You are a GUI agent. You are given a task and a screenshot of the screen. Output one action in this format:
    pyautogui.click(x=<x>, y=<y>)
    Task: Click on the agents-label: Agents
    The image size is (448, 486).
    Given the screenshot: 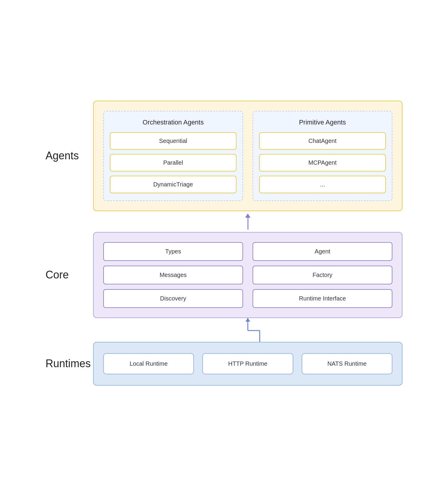 What is the action you would take?
    pyautogui.click(x=69, y=156)
    